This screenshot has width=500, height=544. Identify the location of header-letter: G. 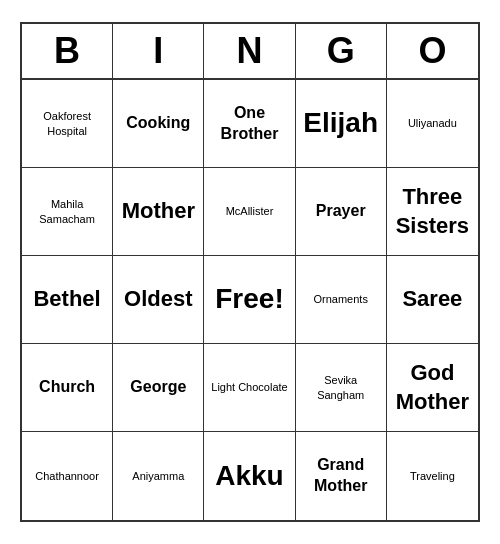
(342, 51).